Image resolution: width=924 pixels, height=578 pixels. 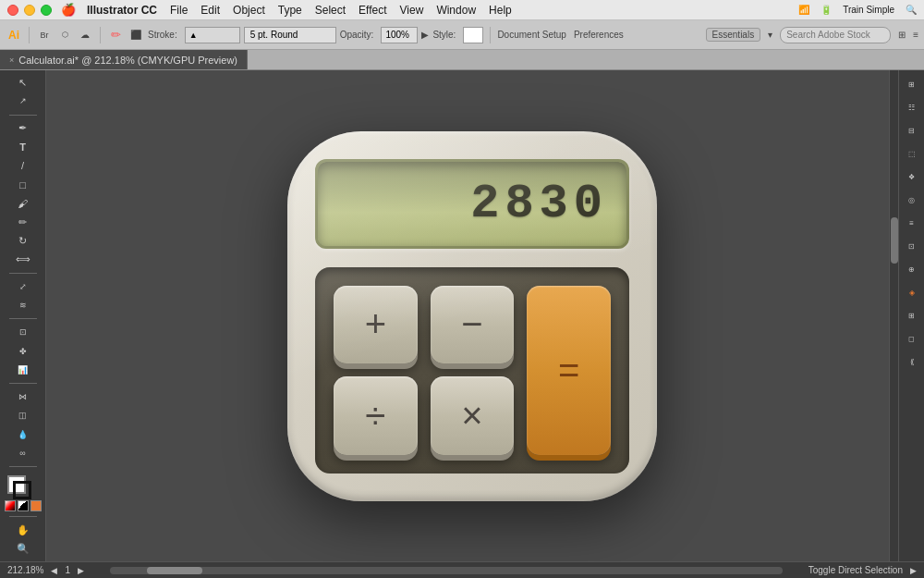 I want to click on toggle-direct-selection: Toggle Direct Selection, so click(x=856, y=570).